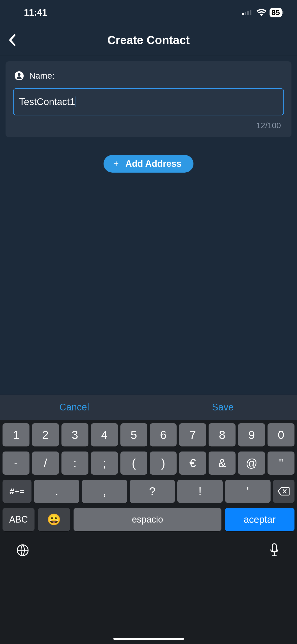 This screenshot has width=297, height=644. What do you see at coordinates (276, 13) in the screenshot?
I see `battery-indicator: 85` at bounding box center [276, 13].